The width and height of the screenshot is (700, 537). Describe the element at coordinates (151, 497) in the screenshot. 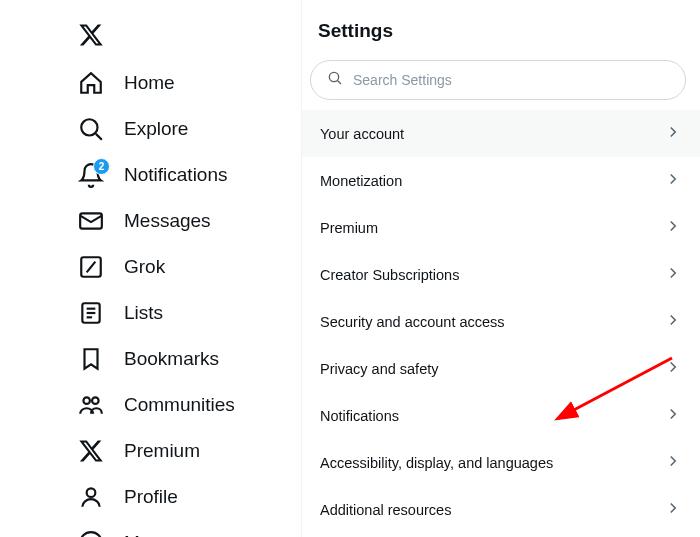

I see `sidebar-item-label: Profile` at that location.